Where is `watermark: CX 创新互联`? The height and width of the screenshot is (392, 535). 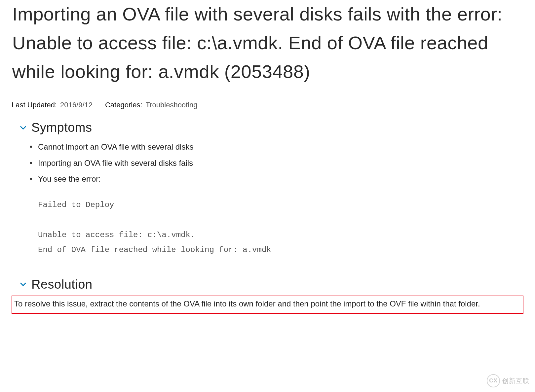
watermark: CX 创新互联 is located at coordinates (508, 381).